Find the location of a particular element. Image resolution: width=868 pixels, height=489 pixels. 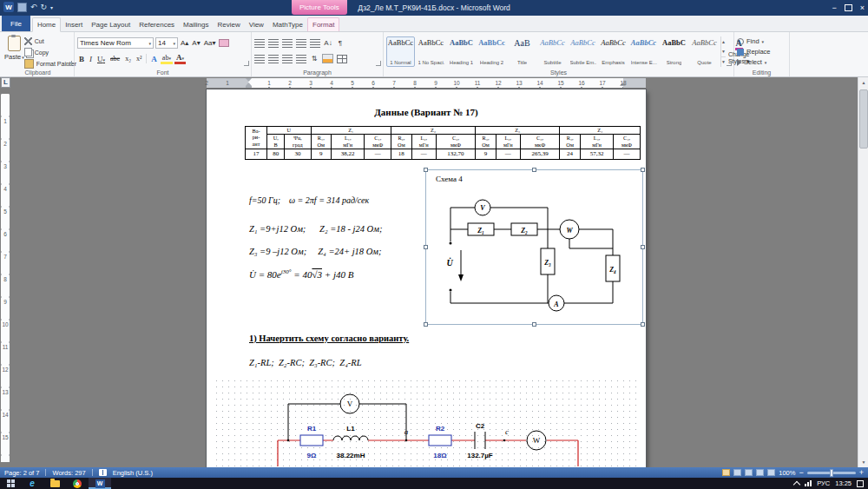

language-indicator: English (U.S.) is located at coordinates (133, 472).